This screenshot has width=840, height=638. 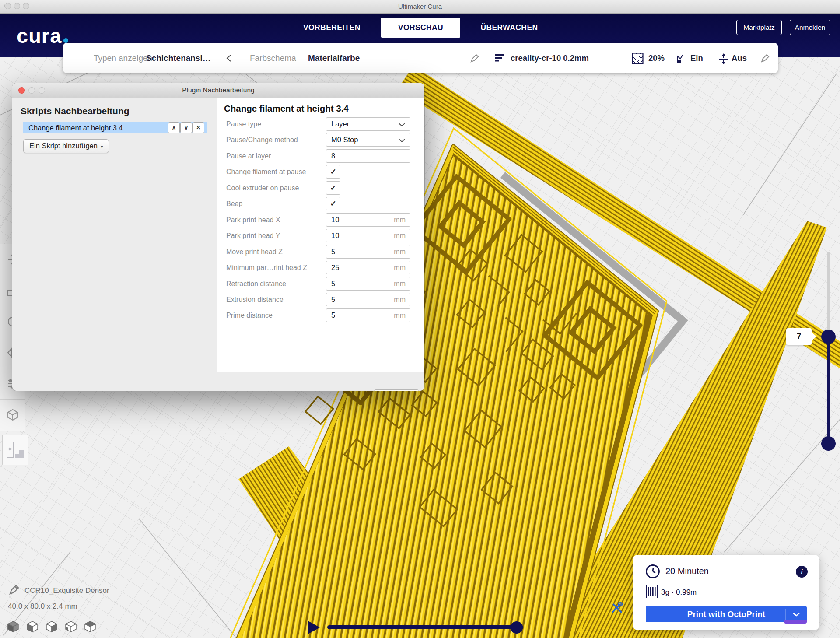 What do you see at coordinates (15, 450) in the screenshot?
I see `object-list-button` at bounding box center [15, 450].